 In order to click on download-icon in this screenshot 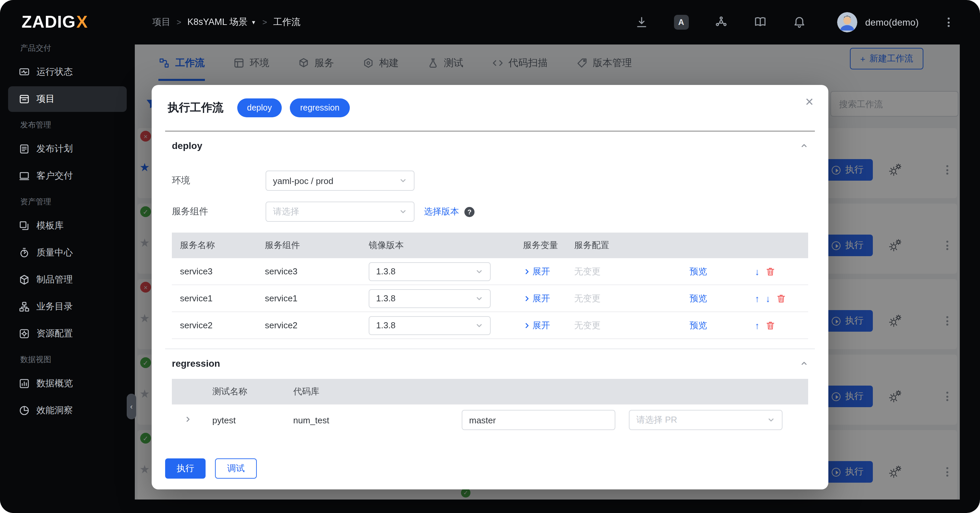, I will do `click(641, 22)`.